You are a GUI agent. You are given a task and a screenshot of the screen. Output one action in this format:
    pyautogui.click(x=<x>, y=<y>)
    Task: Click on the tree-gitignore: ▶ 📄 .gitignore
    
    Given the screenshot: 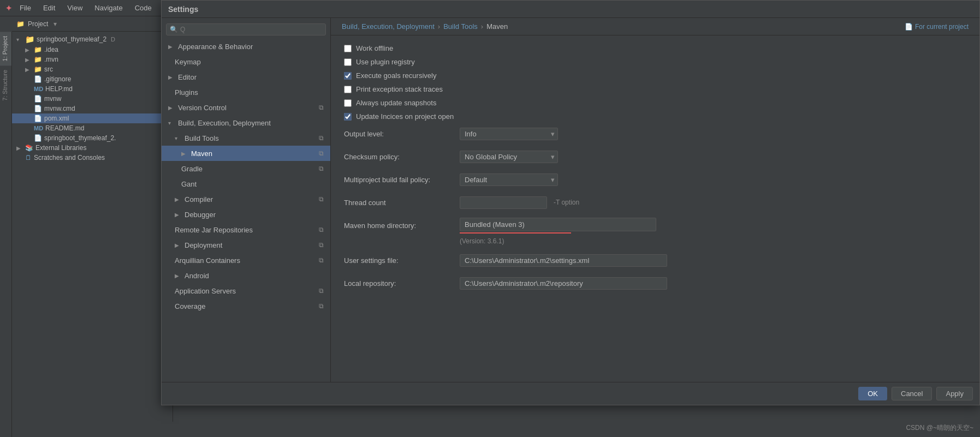 What is the action you would take?
    pyautogui.click(x=92, y=79)
    